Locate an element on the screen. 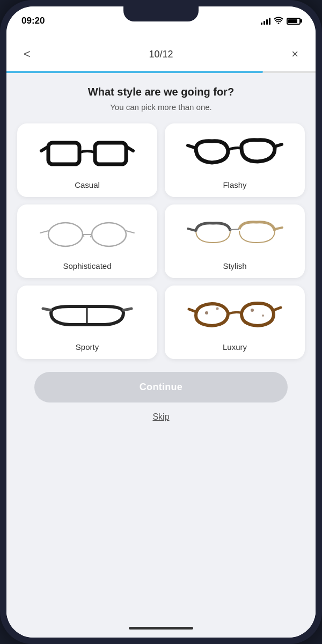 This screenshot has width=322, height=644. style-label-stylish: Stylish is located at coordinates (235, 266).